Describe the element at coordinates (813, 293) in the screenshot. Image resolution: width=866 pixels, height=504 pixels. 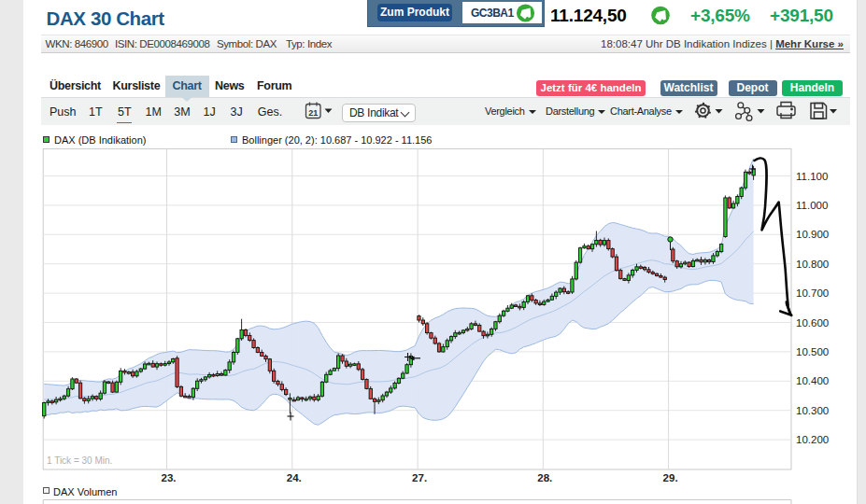
I see `svg-text: 10.700` at that location.